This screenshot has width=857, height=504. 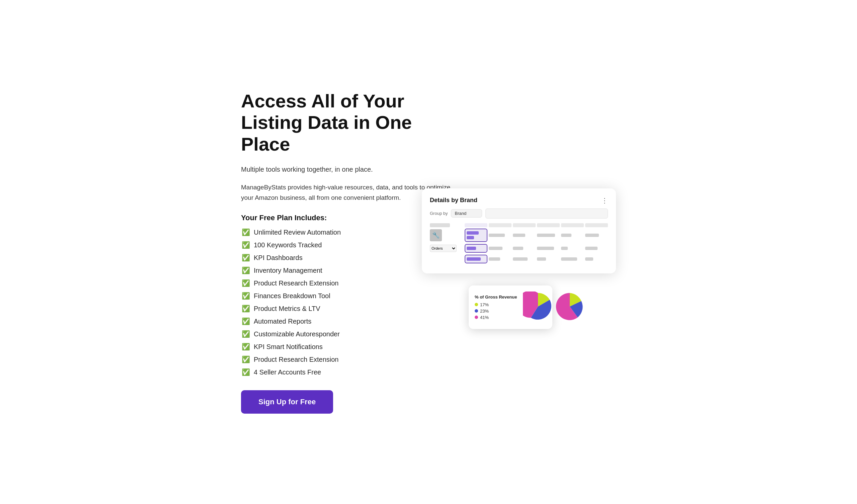 I want to click on table-area: 🔧 Orders, so click(x=519, y=243).